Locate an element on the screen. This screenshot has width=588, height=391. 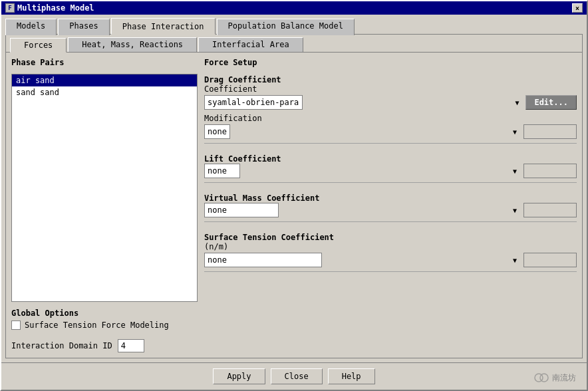
lift-title: Lift Coefficient is located at coordinates (390, 159).